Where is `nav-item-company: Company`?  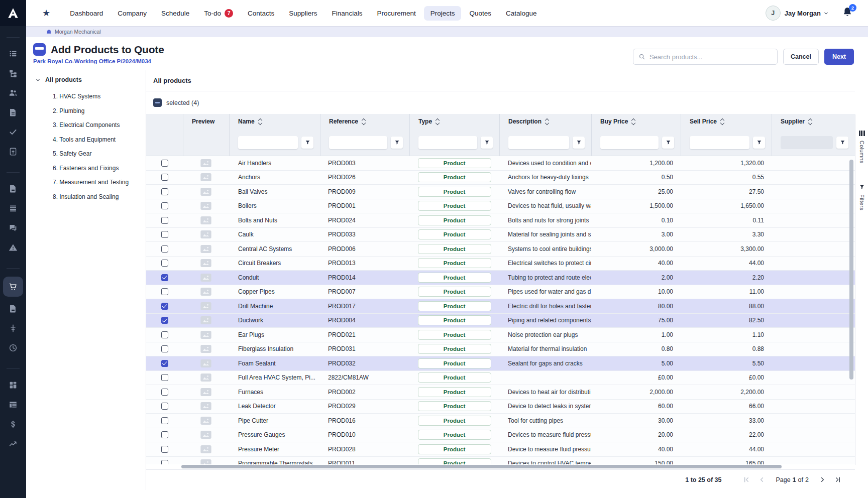 nav-item-company: Company is located at coordinates (132, 13).